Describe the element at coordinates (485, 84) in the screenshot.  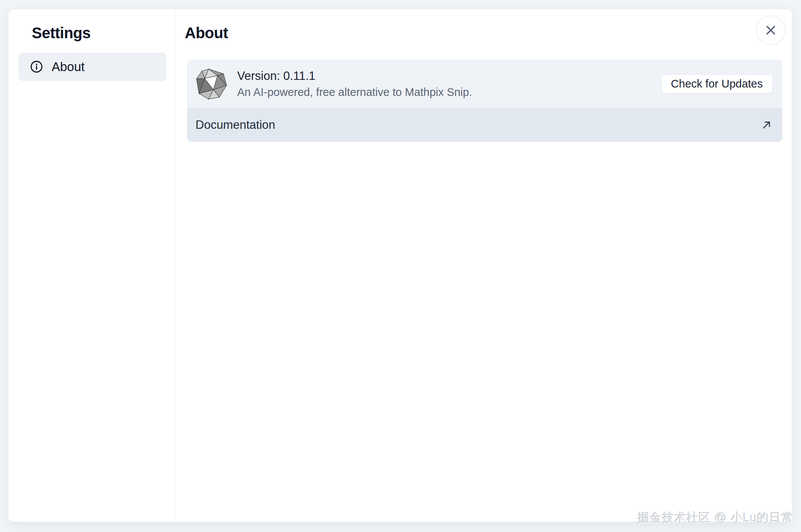
I see `version-row: Version: 0.11.1 An AI-powered, free alte…` at that location.